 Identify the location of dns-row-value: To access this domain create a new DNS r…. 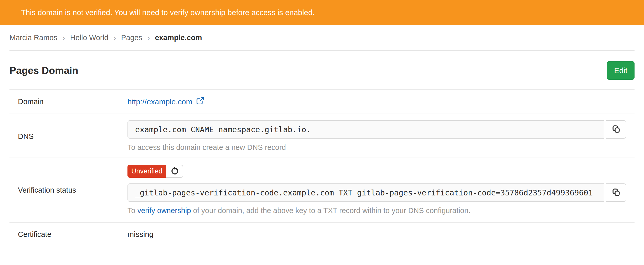
(381, 136).